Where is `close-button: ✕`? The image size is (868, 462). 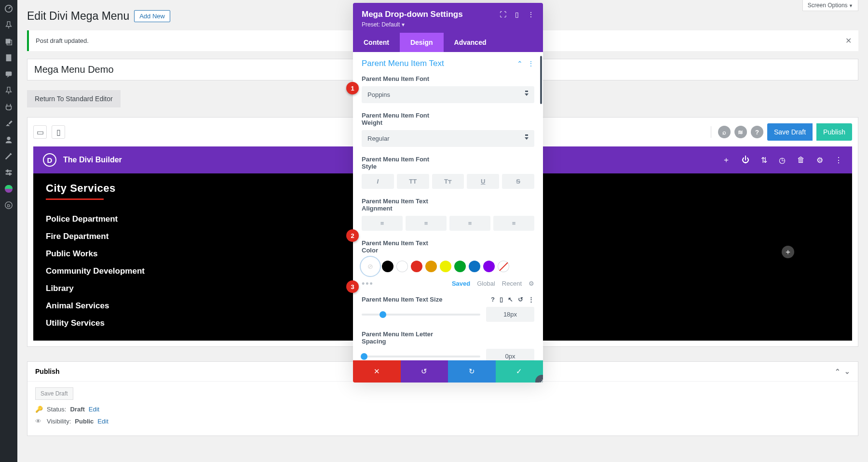 close-button: ✕ is located at coordinates (377, 371).